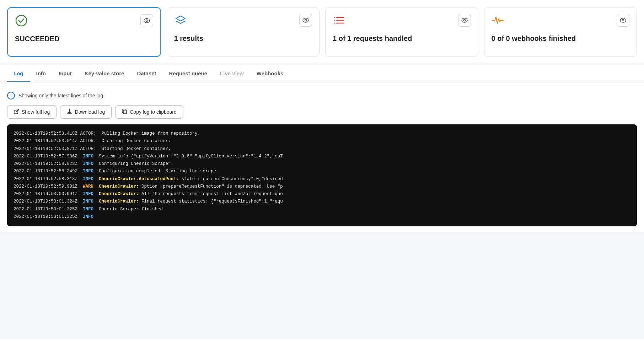  What do you see at coordinates (270, 74) in the screenshot?
I see `tab-webhooks: Webhooks` at bounding box center [270, 74].